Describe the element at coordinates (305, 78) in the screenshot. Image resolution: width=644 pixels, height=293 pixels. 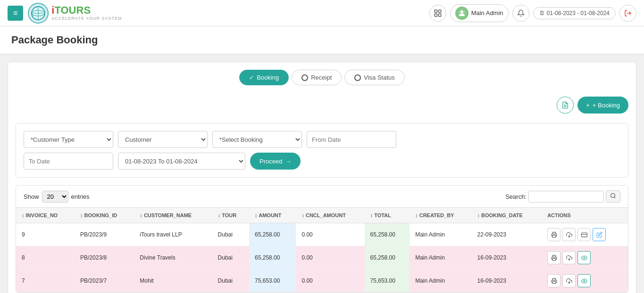
I see `tab-receipt-radio` at that location.